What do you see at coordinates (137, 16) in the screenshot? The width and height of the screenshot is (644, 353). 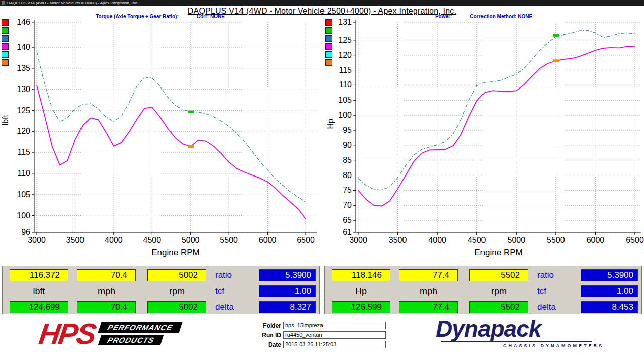 I see `torque-chart-title: Torque (Axle Torque ÷ Gear Ratio):` at bounding box center [137, 16].